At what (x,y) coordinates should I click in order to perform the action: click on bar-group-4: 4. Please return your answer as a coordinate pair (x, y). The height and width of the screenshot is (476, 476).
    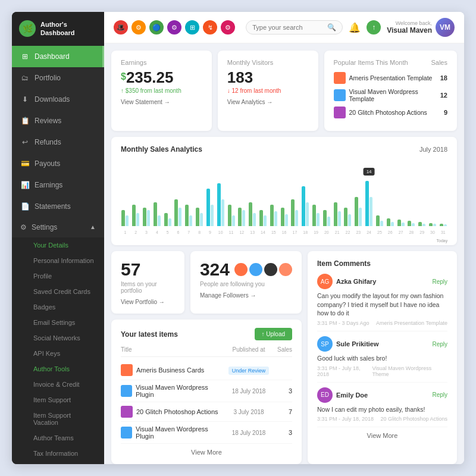
    Looking at the image, I should click on (157, 214).